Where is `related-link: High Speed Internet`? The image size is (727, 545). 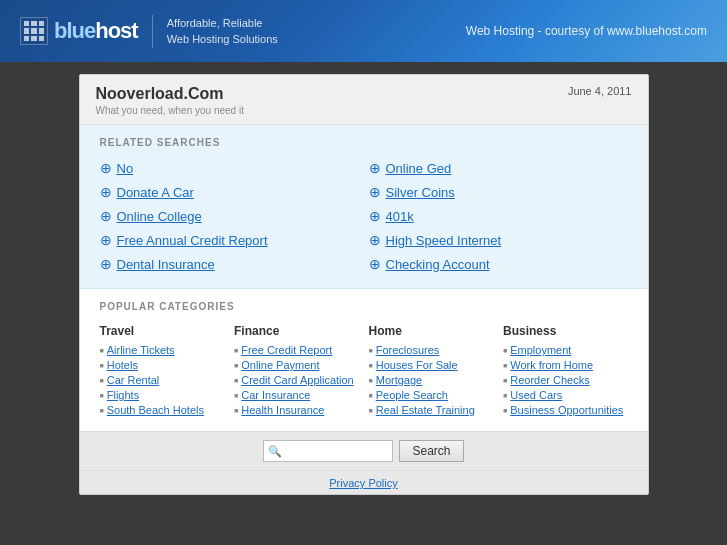
related-link: High Speed Internet is located at coordinates (444, 240).